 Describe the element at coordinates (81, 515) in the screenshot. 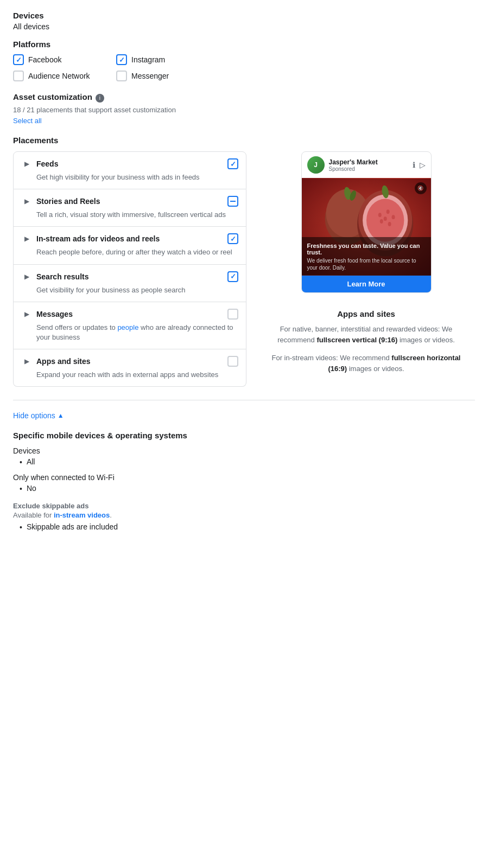

I see `in-stream-link: in-stream videos` at that location.